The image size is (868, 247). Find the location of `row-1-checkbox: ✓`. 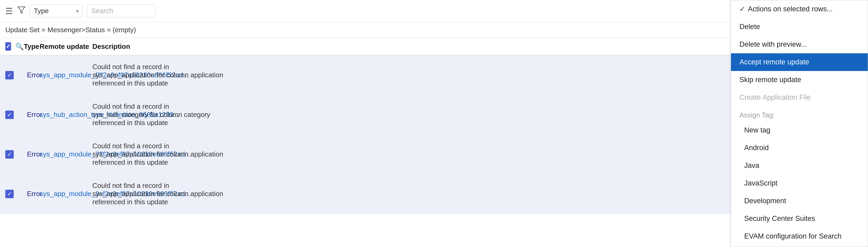

row-1-checkbox: ✓ is located at coordinates (15, 75).